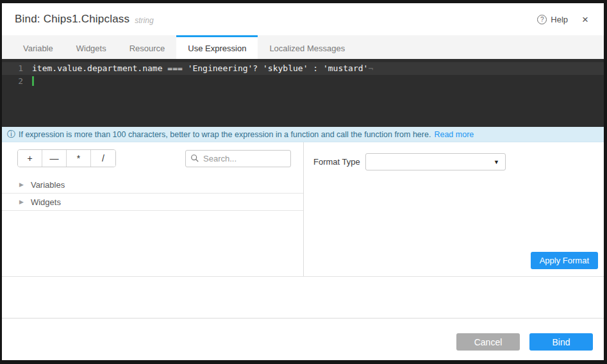  I want to click on minus-operator-button: —, so click(54, 158).